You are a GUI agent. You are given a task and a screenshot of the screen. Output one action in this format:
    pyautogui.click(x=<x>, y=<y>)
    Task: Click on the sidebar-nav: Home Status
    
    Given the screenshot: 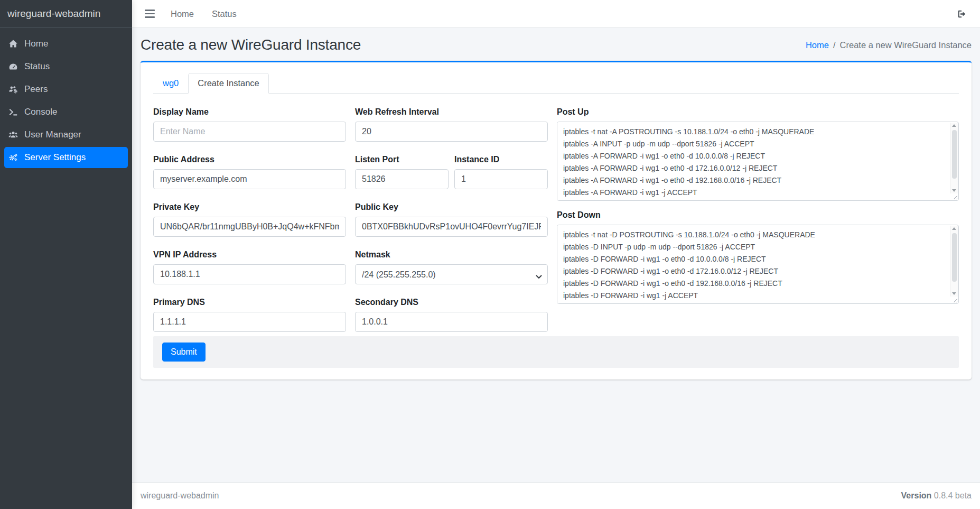 What is the action you would take?
    pyautogui.click(x=66, y=101)
    